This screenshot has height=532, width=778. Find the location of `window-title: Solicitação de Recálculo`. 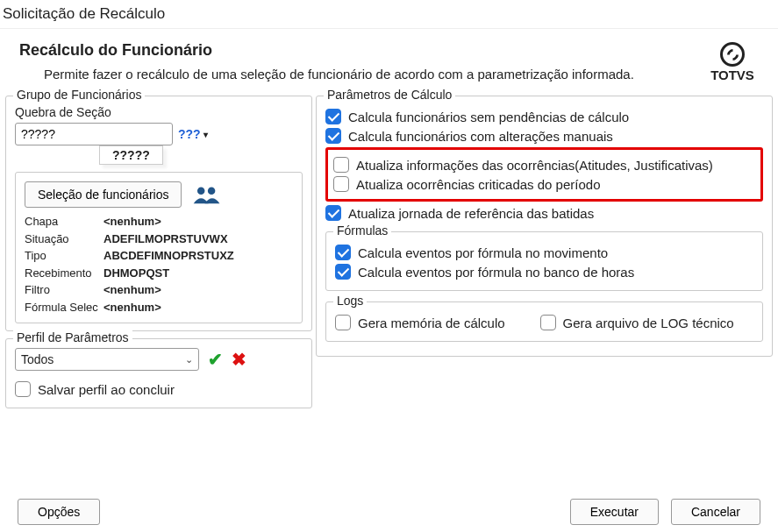

window-title: Solicitação de Recálculo is located at coordinates (389, 14).